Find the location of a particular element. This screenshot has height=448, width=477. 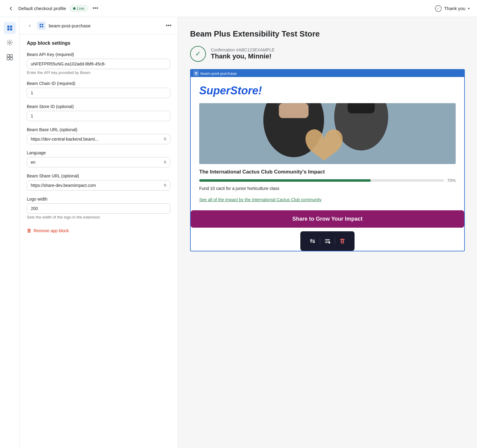

confirmation-row: ✓ Confirmation #ABC123EXAMPLE Thank you,… is located at coordinates (327, 54).